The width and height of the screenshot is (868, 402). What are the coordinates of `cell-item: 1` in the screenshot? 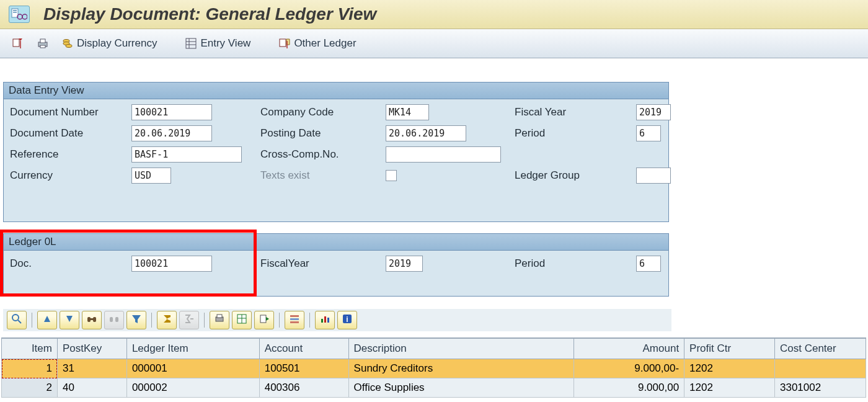 It's located at (30, 368).